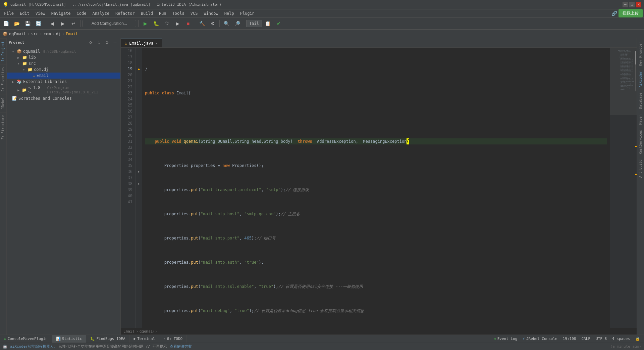  What do you see at coordinates (156, 24) in the screenshot?
I see `debug-button: 🐛` at bounding box center [156, 24].